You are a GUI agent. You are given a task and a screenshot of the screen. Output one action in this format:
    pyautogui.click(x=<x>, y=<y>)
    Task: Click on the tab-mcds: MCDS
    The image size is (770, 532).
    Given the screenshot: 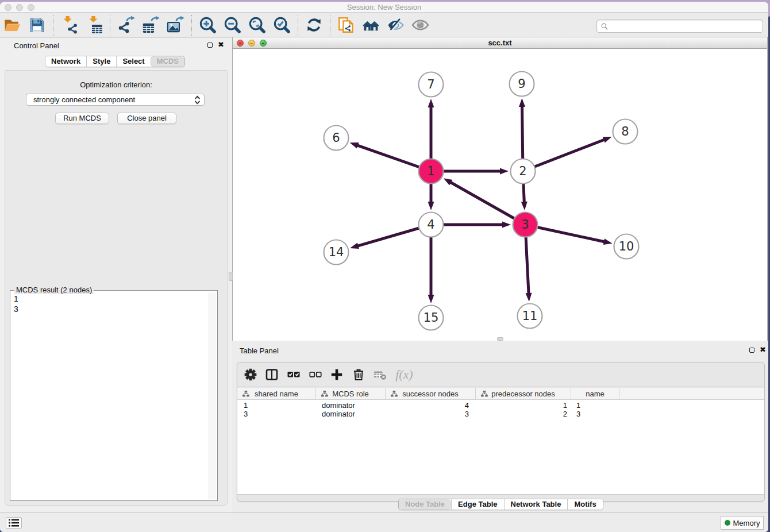 What is the action you would take?
    pyautogui.click(x=168, y=61)
    